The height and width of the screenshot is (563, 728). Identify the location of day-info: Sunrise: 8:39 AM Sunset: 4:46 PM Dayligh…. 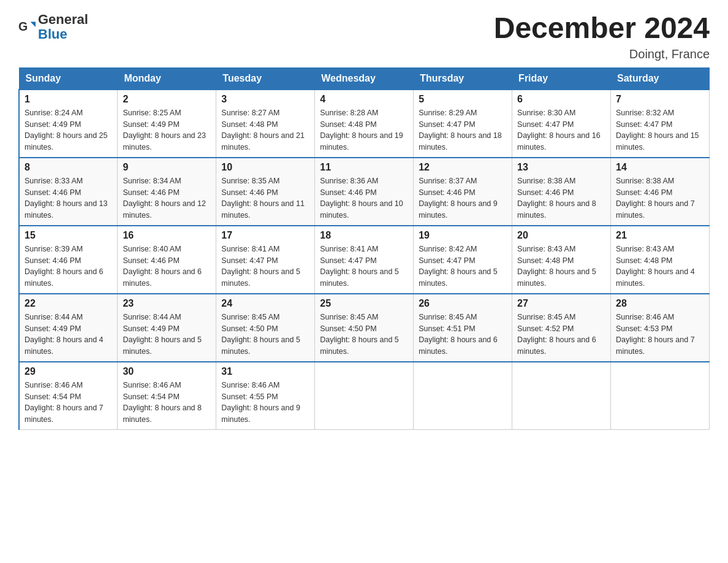
(69, 266).